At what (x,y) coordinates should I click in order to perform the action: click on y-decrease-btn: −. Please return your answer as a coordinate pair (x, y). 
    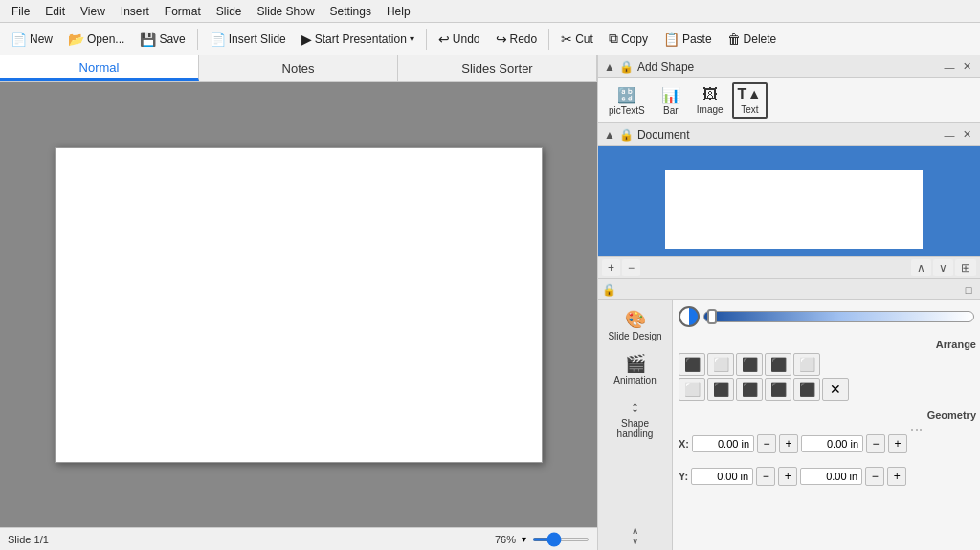
    Looking at the image, I should click on (766, 476).